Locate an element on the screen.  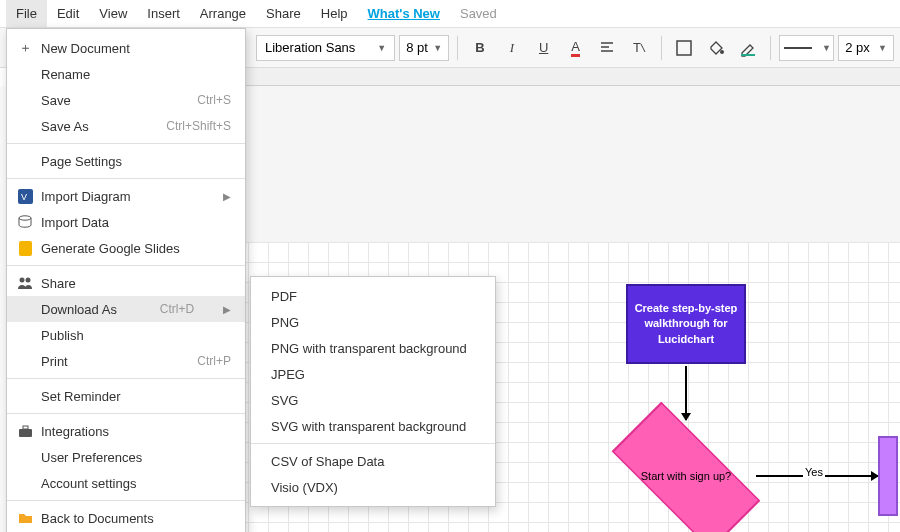
menu-bar: File Edit View Insert Arrange Share Help… is located at coordinates (450, 14).